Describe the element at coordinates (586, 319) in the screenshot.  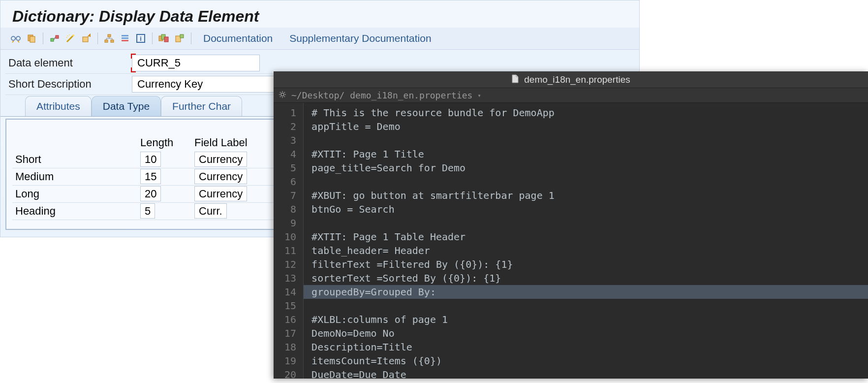
I see `code-line: #XLBL:columns of page 1` at that location.